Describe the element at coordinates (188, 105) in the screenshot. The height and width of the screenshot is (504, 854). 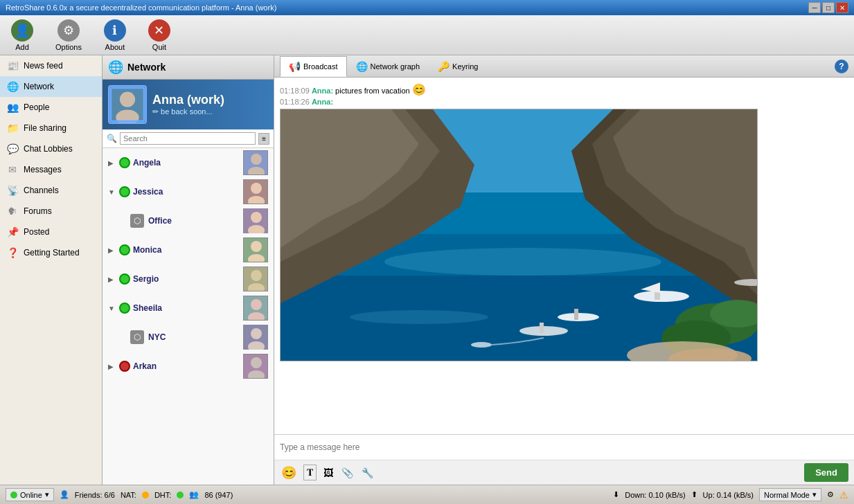
I see `profile-info: Anna (work) ✏ be back soon...` at that location.